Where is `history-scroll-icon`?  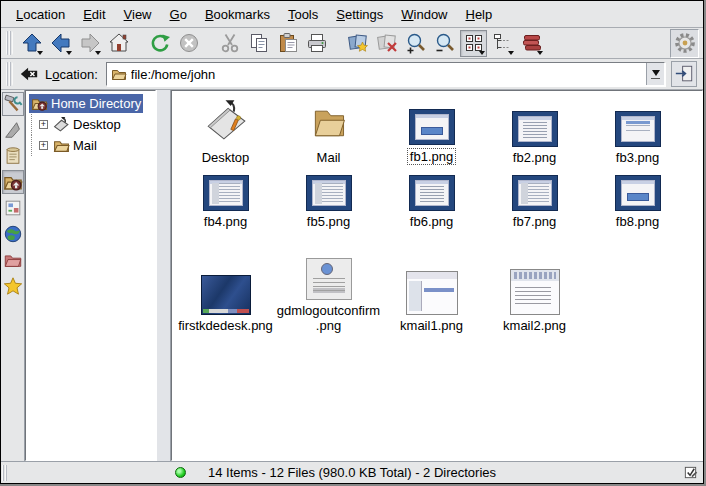 history-scroll-icon is located at coordinates (13, 156).